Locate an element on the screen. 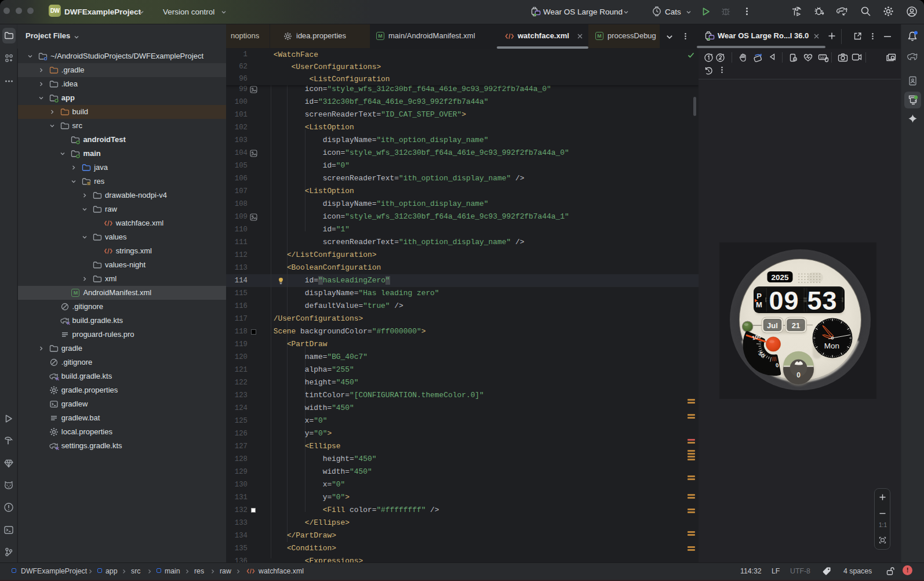 This screenshot has width=924, height=581. svg-text: M is located at coordinates (759, 305).